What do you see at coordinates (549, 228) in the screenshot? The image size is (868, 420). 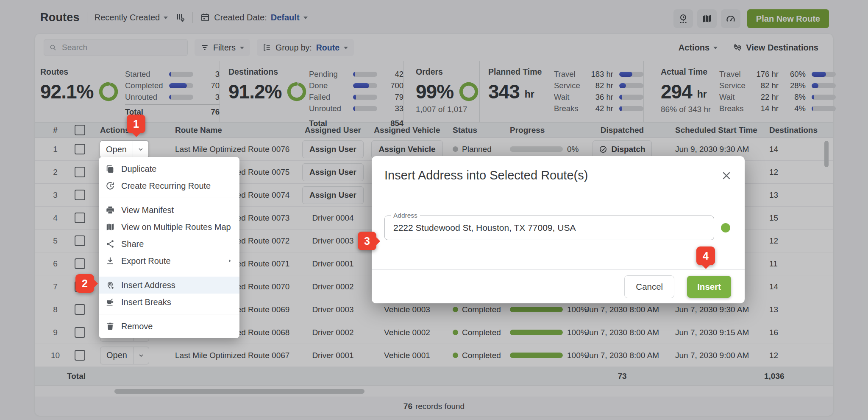 I see `address-field: Address` at bounding box center [549, 228].